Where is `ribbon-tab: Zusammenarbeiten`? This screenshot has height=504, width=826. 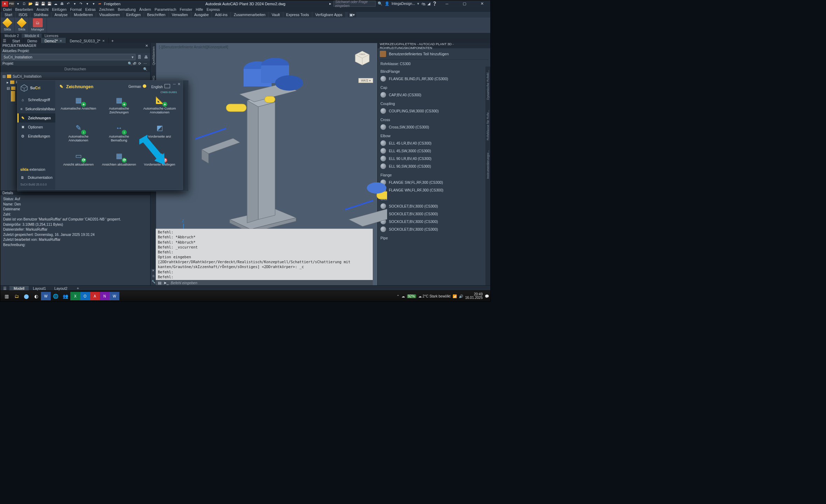
ribbon-tab: Zusammenarbeiten is located at coordinates (250, 15).